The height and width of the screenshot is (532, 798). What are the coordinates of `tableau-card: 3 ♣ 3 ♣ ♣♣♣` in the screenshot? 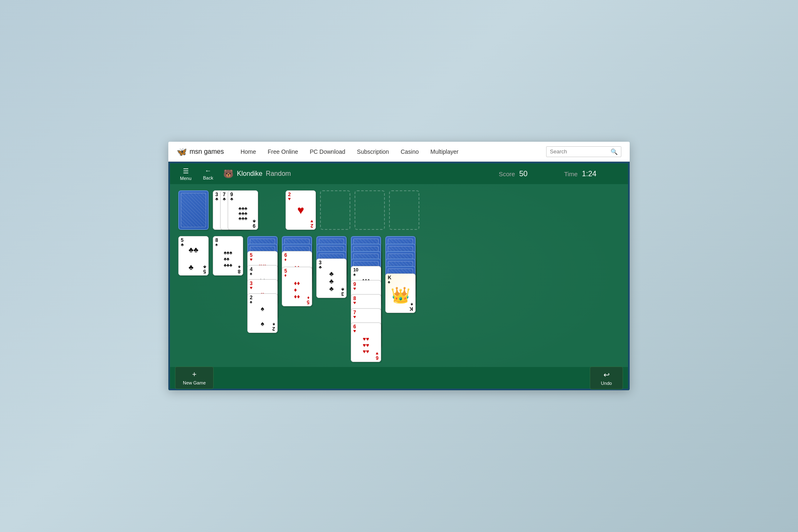 It's located at (332, 278).